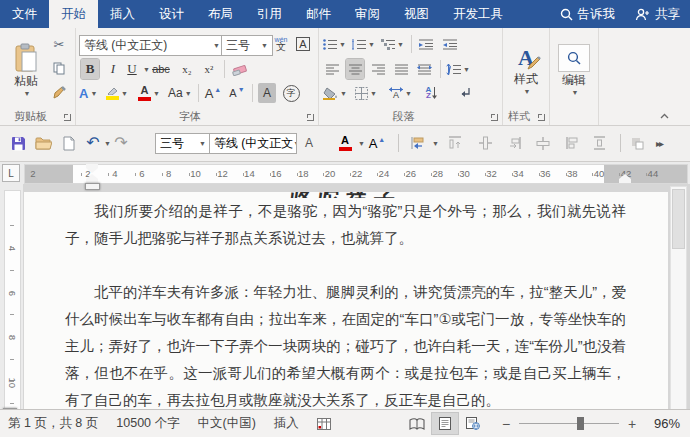 Image resolution: width=690 pixels, height=437 pixels. What do you see at coordinates (401, 69) in the screenshot?
I see `justify-button` at bounding box center [401, 69].